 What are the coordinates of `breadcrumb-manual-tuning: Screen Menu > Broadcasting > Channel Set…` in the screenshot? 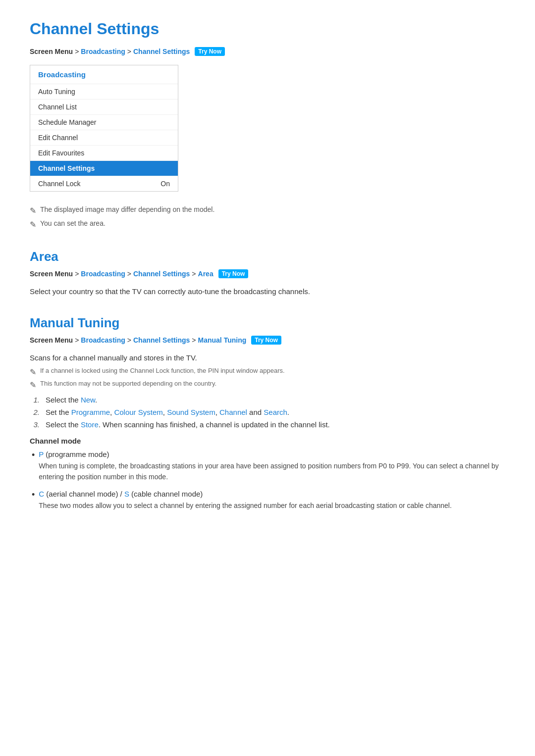 It's located at (268, 340).